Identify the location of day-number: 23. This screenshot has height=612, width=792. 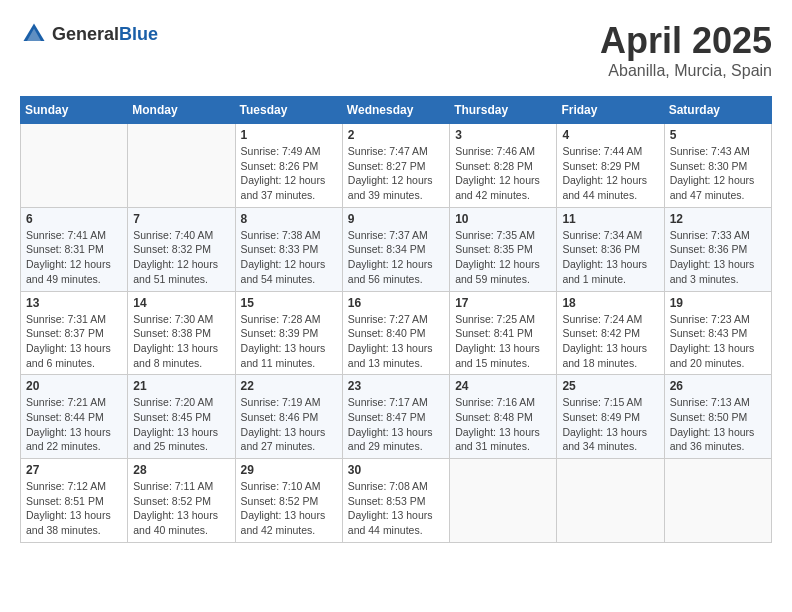
(396, 386).